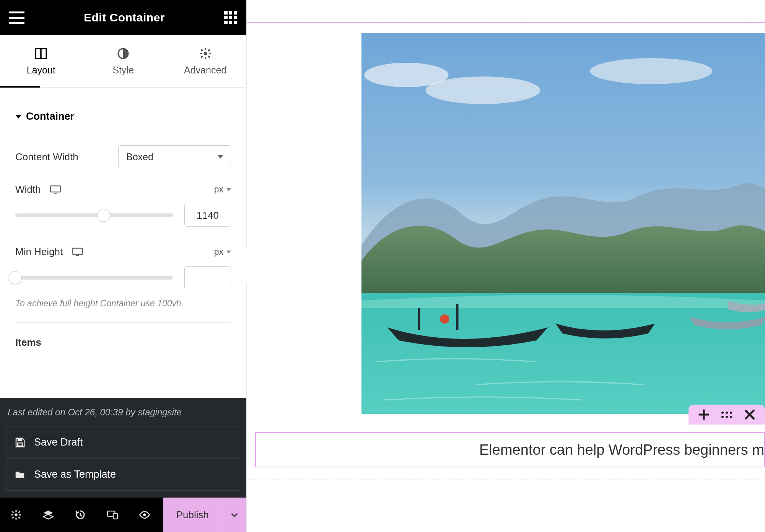 The height and width of the screenshot is (532, 765). I want to click on min-height-unit: px, so click(219, 252).